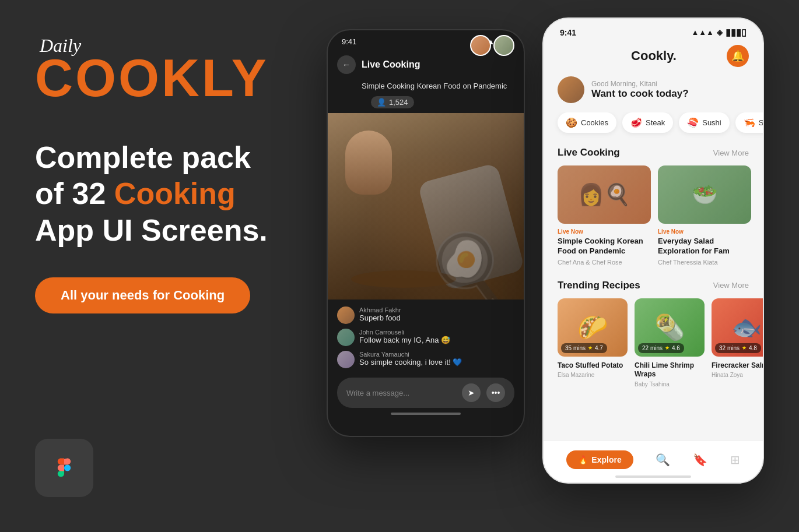 The height and width of the screenshot is (532, 799). Describe the element at coordinates (761, 122) in the screenshot. I see `seafood-label: Seafood` at that location.